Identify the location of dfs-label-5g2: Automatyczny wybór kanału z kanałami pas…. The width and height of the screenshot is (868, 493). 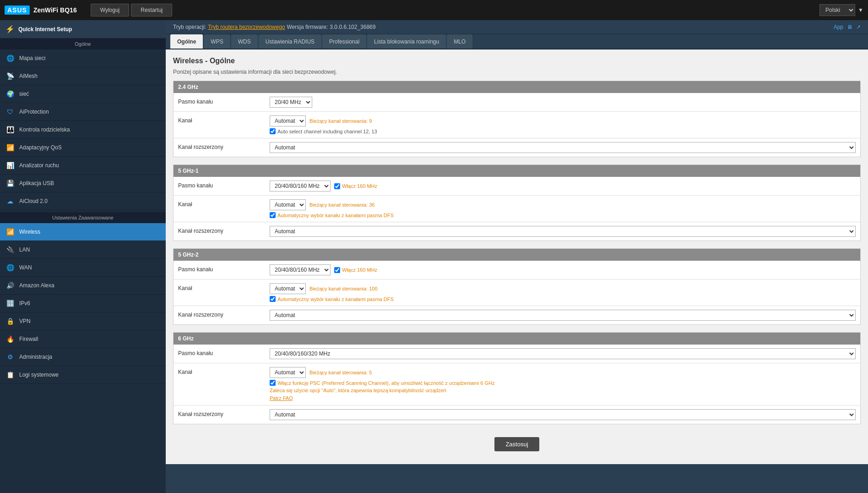
(336, 299).